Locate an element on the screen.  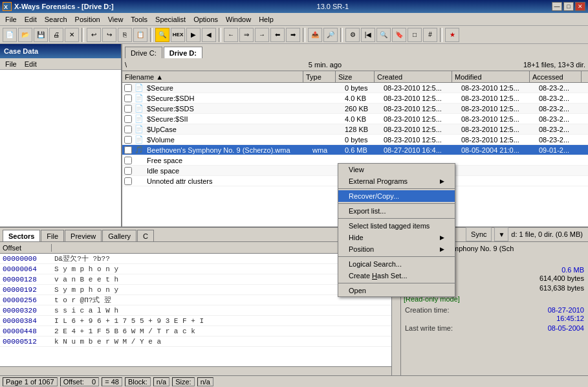
find-next-button: ▶ is located at coordinates (193, 35).